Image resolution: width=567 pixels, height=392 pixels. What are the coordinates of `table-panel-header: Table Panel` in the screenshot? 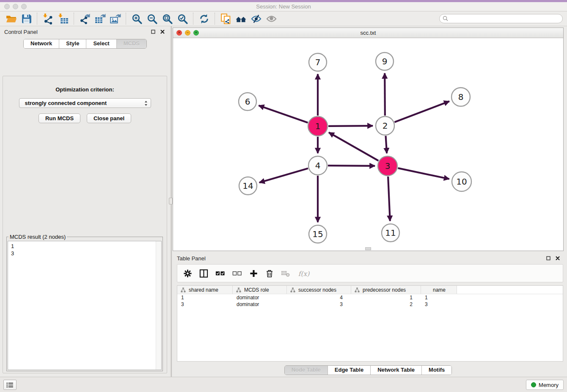 It's located at (368, 258).